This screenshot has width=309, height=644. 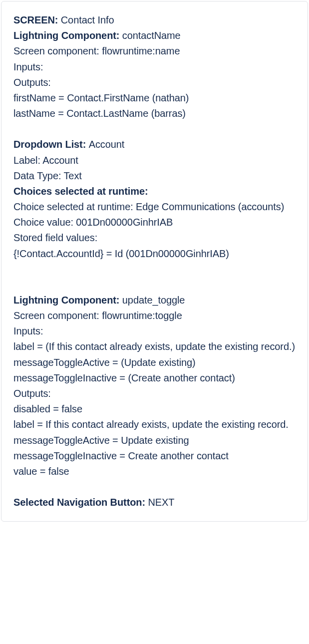 I want to click on outputs-label: Outputs:, so click(x=155, y=83).